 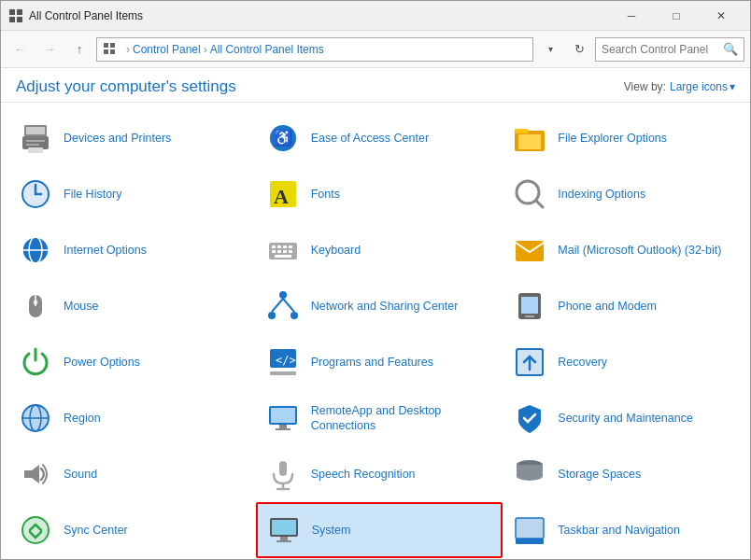 I want to click on label-ease-of-access: Ease of Access Center, so click(x=370, y=138).